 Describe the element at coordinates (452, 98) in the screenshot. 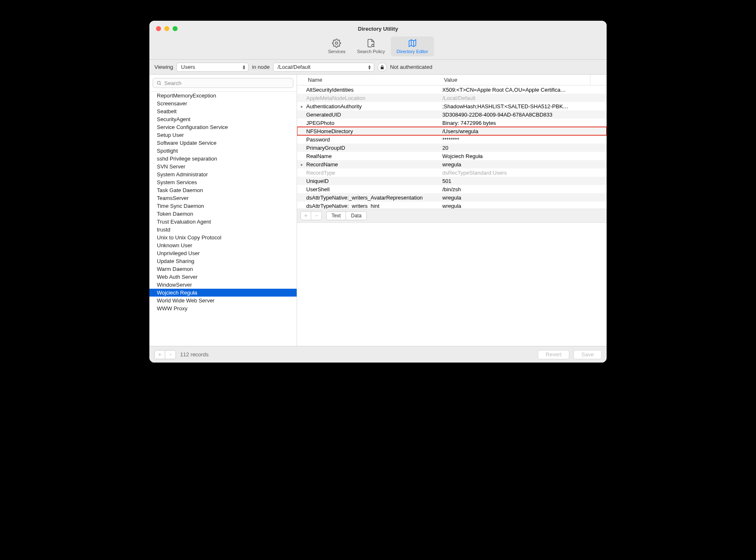

I see `table-row: AppleMetaNodeLocation/Local/Default` at that location.